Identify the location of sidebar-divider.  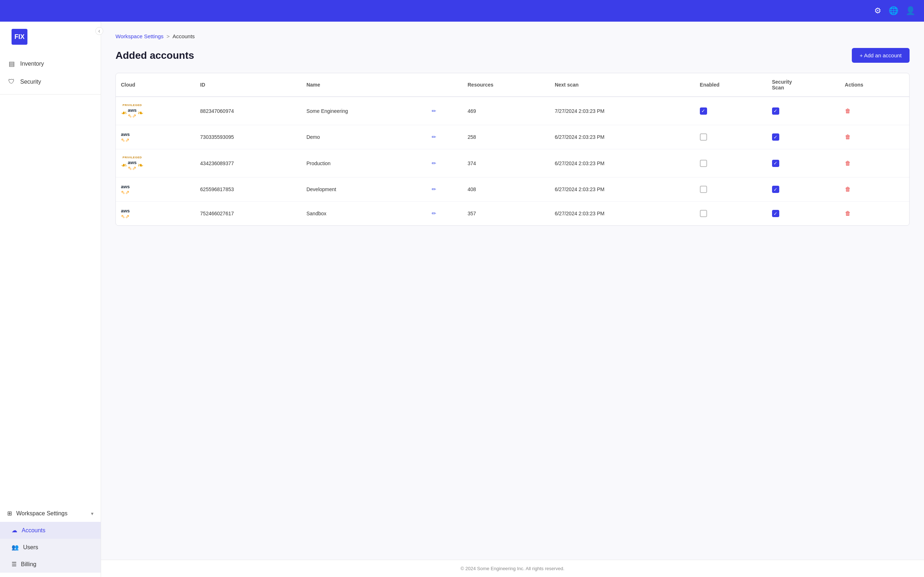
(50, 95).